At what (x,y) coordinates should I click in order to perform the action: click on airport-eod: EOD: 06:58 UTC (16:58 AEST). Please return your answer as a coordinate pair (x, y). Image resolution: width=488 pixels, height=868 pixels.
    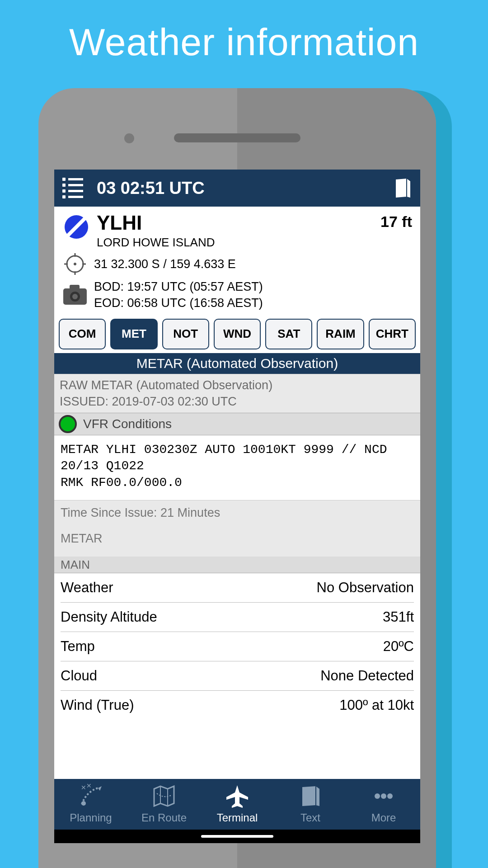
    Looking at the image, I should click on (178, 303).